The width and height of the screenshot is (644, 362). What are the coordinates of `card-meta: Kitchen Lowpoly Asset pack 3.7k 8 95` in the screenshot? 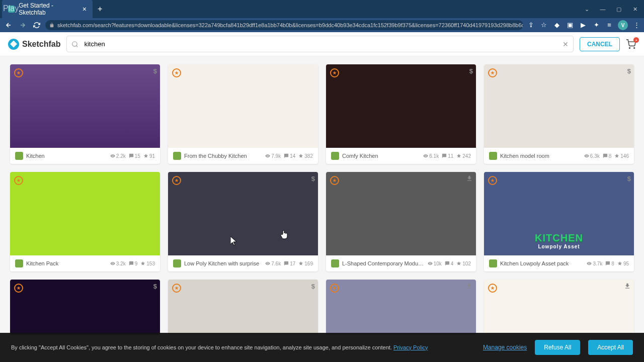 It's located at (559, 263).